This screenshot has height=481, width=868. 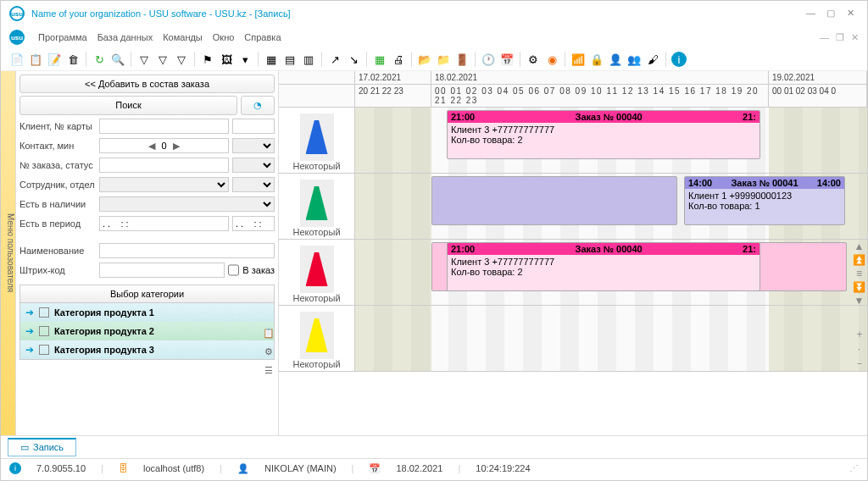 I want to click on close-icon: ✕, so click(x=853, y=14).